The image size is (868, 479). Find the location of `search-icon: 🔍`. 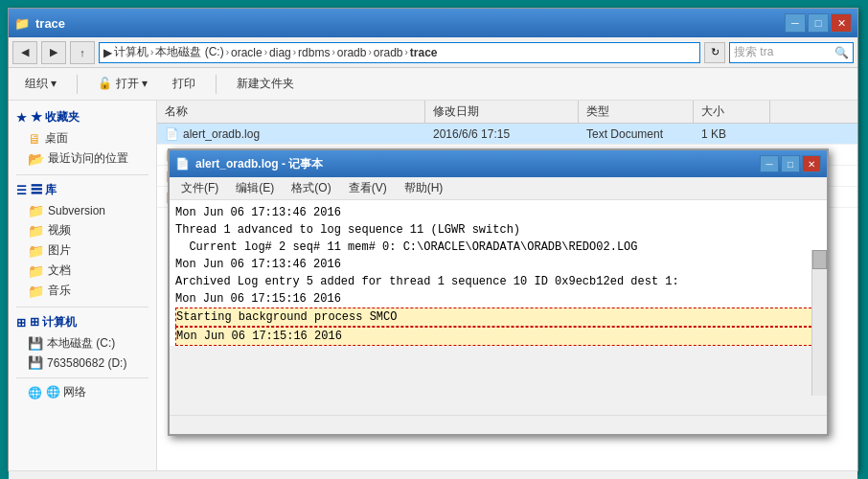

search-icon: 🔍 is located at coordinates (841, 53).